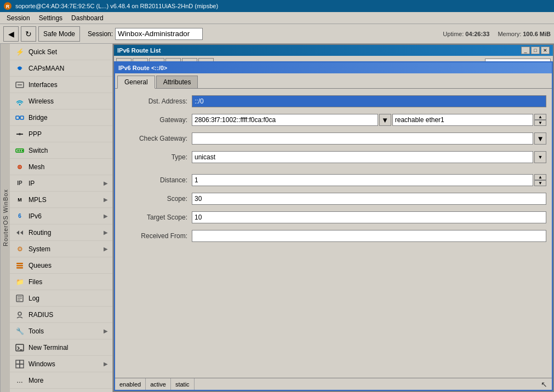 This screenshot has width=554, height=392. Describe the element at coordinates (535, 50) in the screenshot. I see `window-controls: _ □ ✕` at that location.